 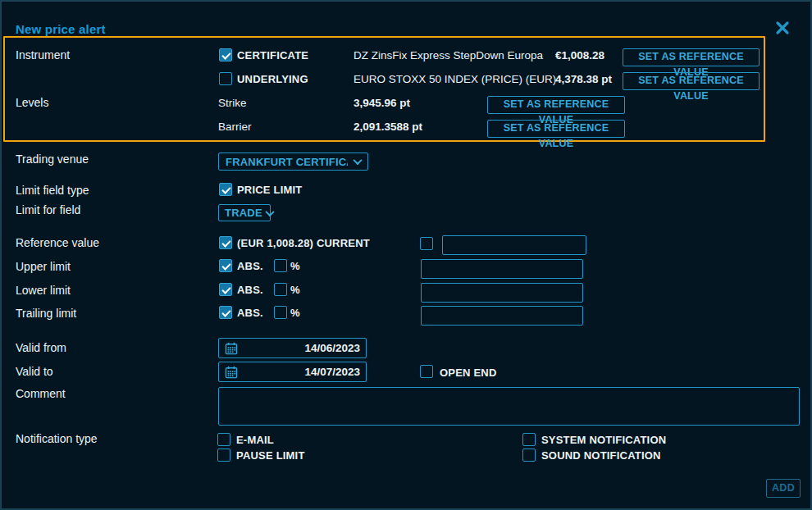 I want to click on strike-value: 3,945.96 pt, so click(x=382, y=103).